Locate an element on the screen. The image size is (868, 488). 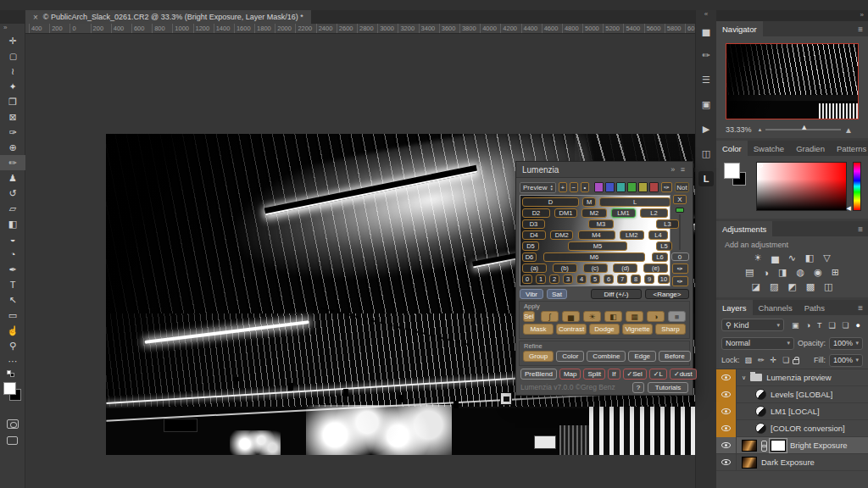
eraser-tool: ▱ is located at coordinates (13, 208).